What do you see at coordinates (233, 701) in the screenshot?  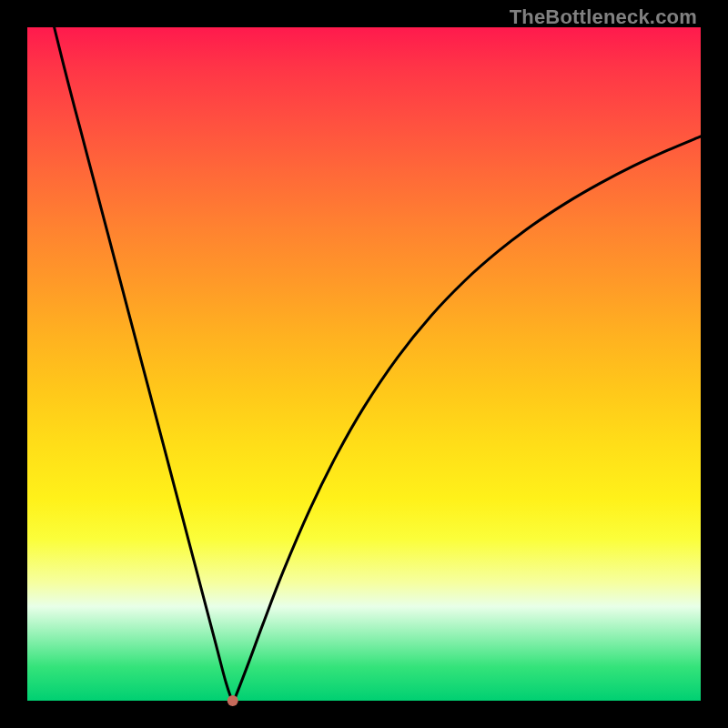 I see `minimum-marker` at bounding box center [233, 701].